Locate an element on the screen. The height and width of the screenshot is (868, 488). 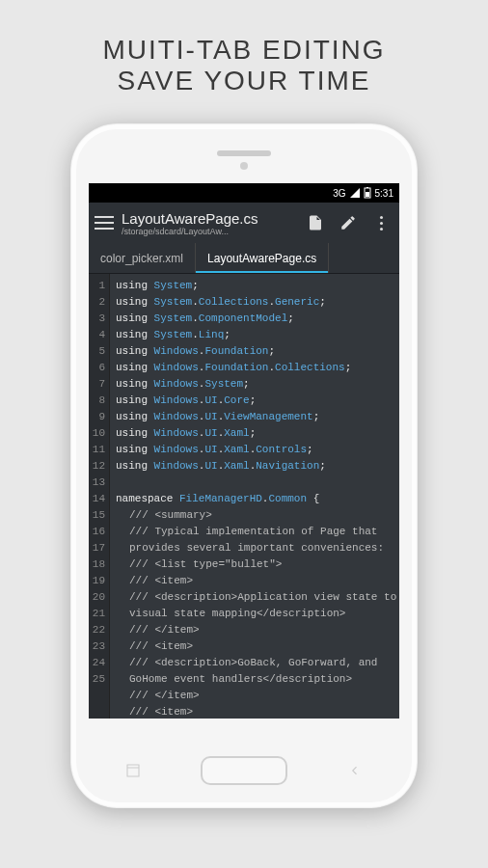
tab-bar: color_picker.xmlLayoutAwarePage.cs is located at coordinates (244, 258).